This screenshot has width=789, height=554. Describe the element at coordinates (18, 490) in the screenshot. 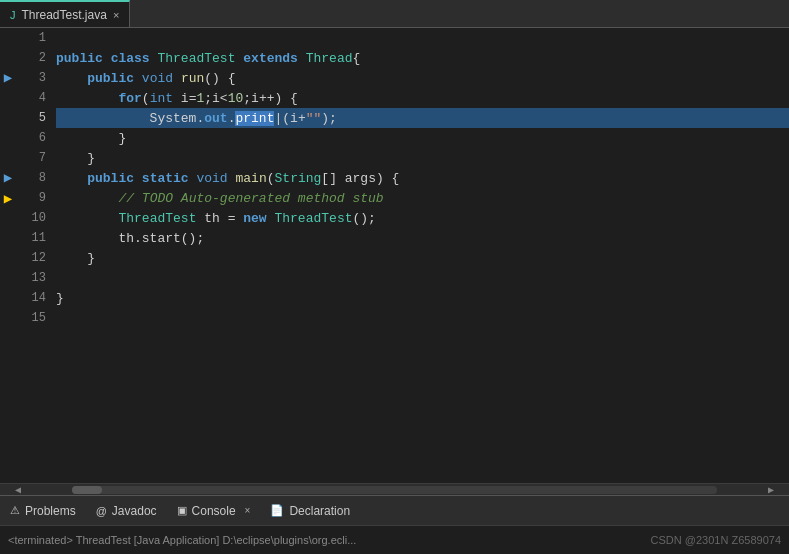

I see `scroll-left-arrow: ◀` at that location.